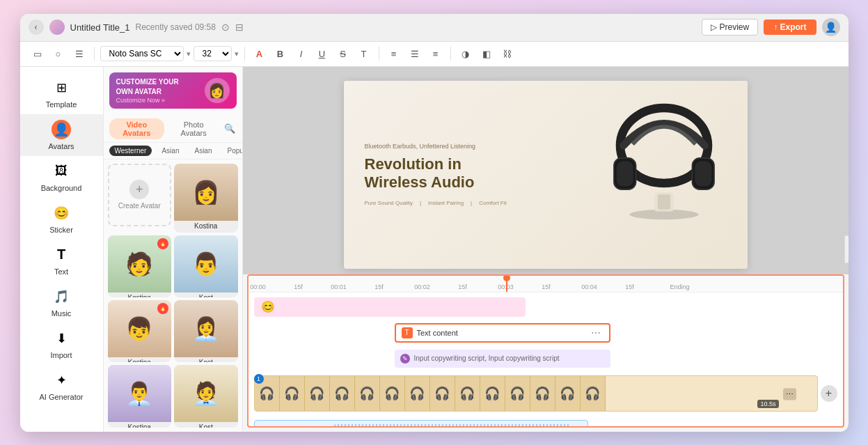 The image size is (868, 445). I want to click on slide-footer-item2: Instant Pairing, so click(445, 203).